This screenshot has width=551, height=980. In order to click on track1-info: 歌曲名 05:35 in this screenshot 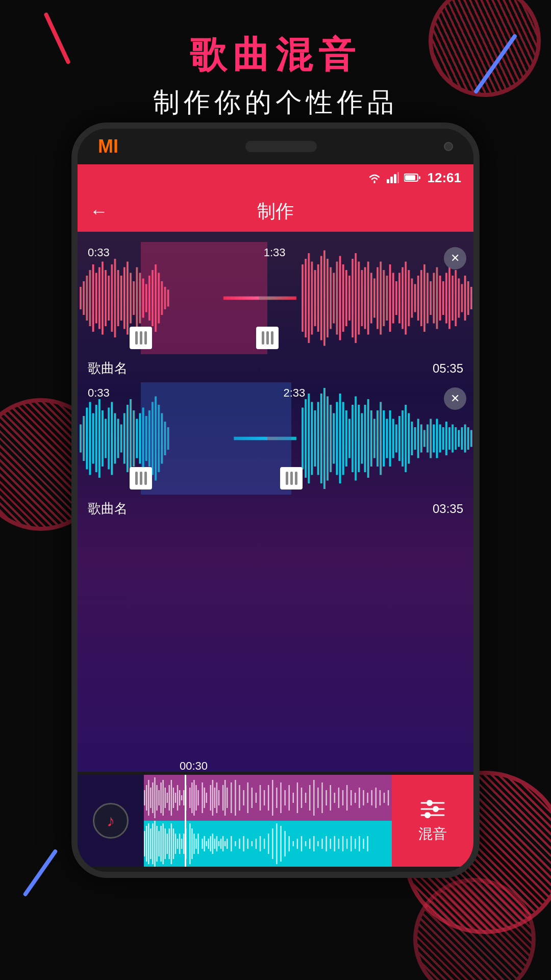, I will do `click(276, 369)`.